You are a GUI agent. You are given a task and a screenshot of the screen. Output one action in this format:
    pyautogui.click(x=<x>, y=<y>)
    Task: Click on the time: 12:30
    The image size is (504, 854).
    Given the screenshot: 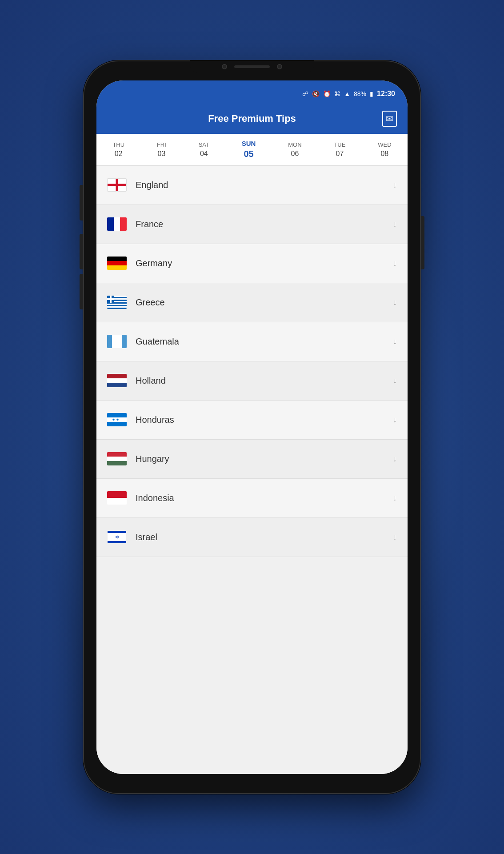 What is the action you would take?
    pyautogui.click(x=386, y=94)
    